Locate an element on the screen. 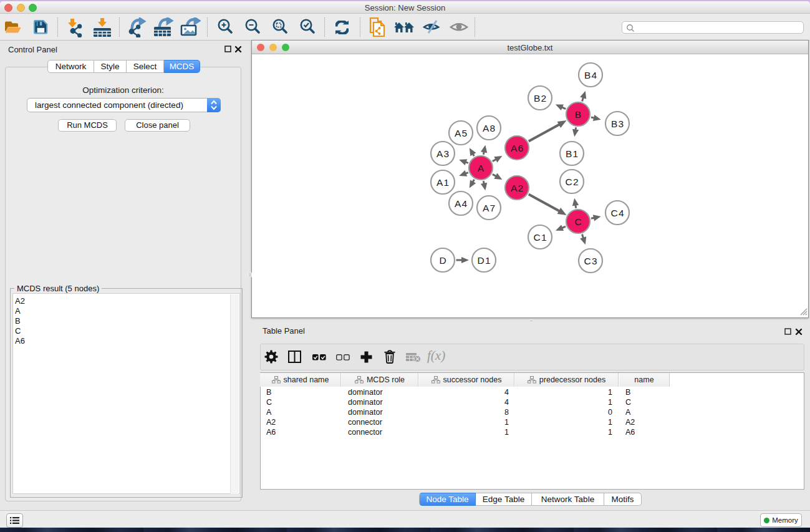  svg-text: B3 is located at coordinates (617, 123).